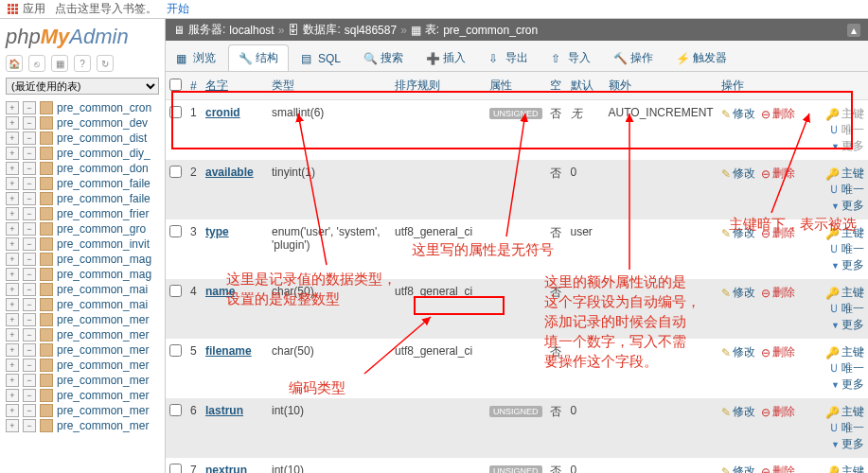  I want to click on field-name: available, so click(229, 172).